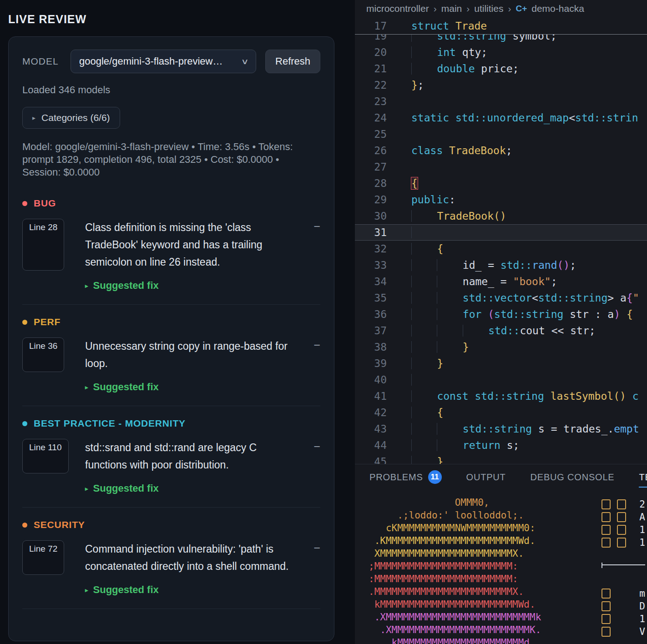 The height and width of the screenshot is (644, 647). I want to click on code-line: 23, so click(501, 101).